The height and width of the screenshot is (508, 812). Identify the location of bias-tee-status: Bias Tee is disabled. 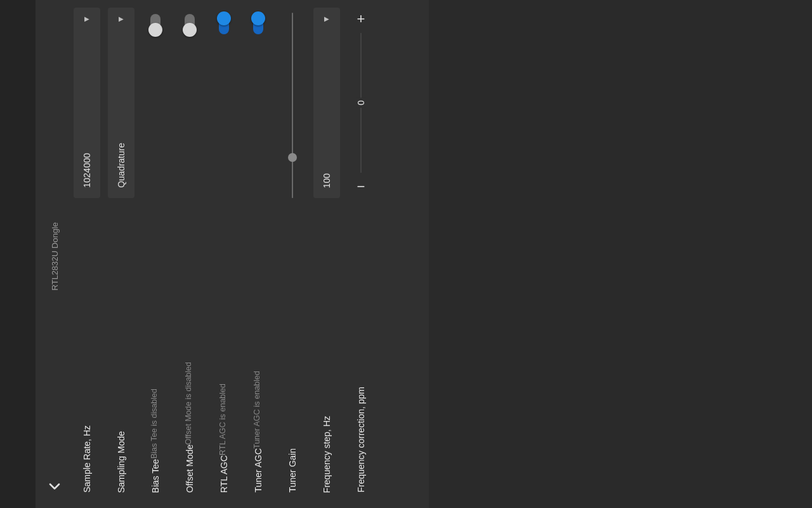
(154, 424).